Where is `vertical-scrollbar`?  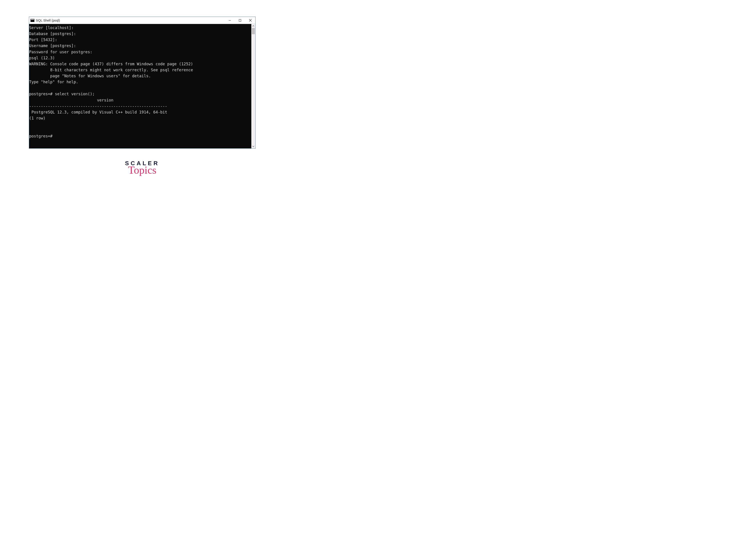 vertical-scrollbar is located at coordinates (253, 86).